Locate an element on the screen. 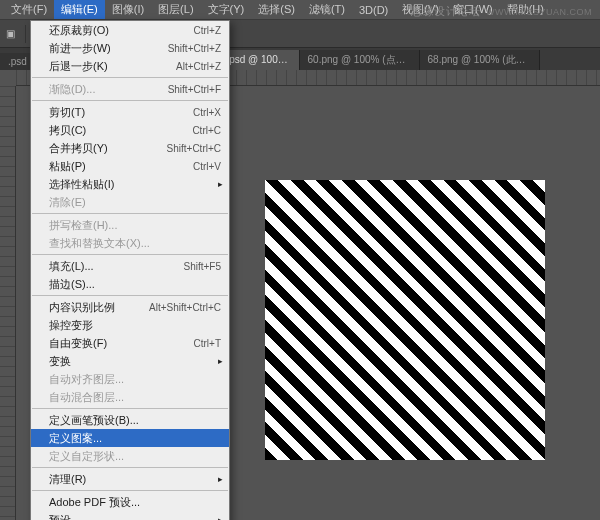 The width and height of the screenshot is (600, 520). menu-选择S: 选择(S) is located at coordinates (276, 10).